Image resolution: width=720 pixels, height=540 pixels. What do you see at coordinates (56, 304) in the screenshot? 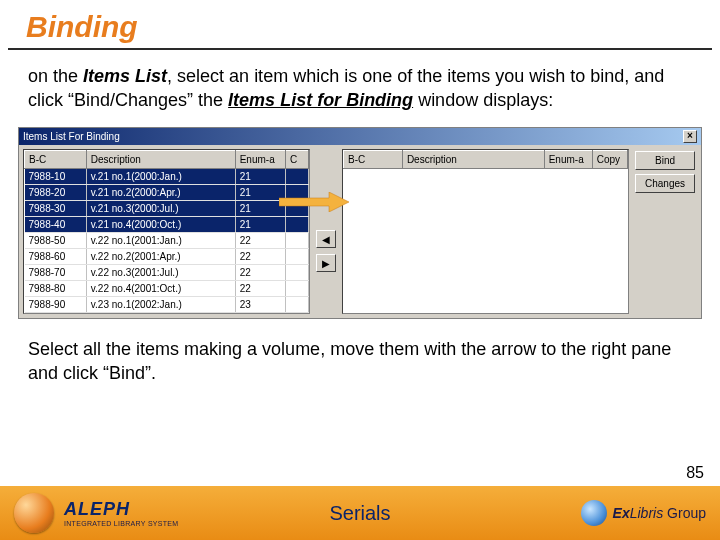
I see `cell-bc: 7988-90` at bounding box center [56, 304].